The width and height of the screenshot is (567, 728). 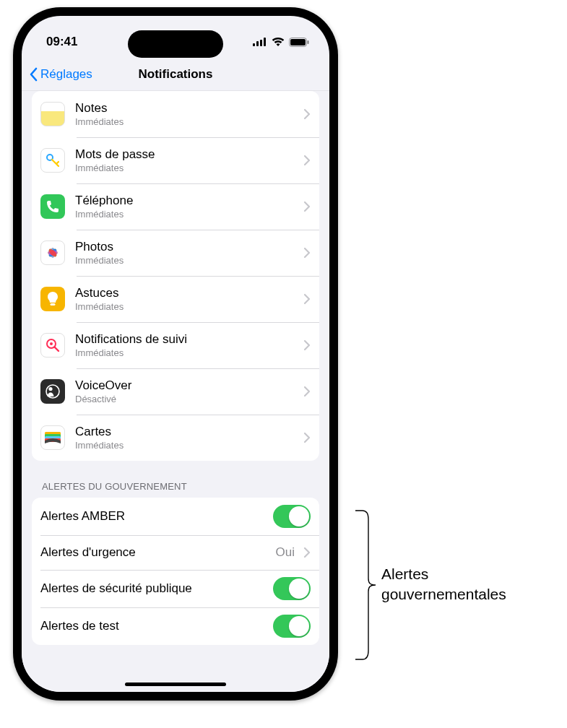 I want to click on alert-publicsafety-label: Alertes de sécurité publique, so click(x=157, y=589).